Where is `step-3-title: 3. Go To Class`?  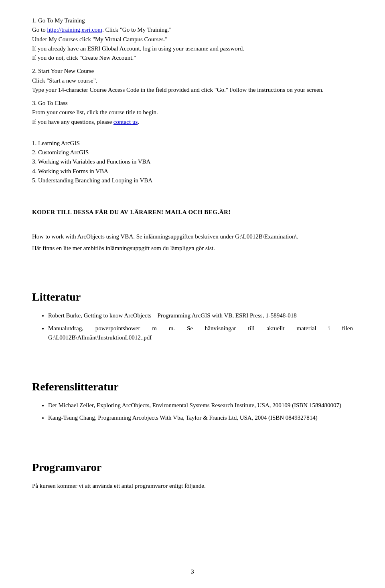
step-3-title: 3. Go To Class is located at coordinates (192, 103).